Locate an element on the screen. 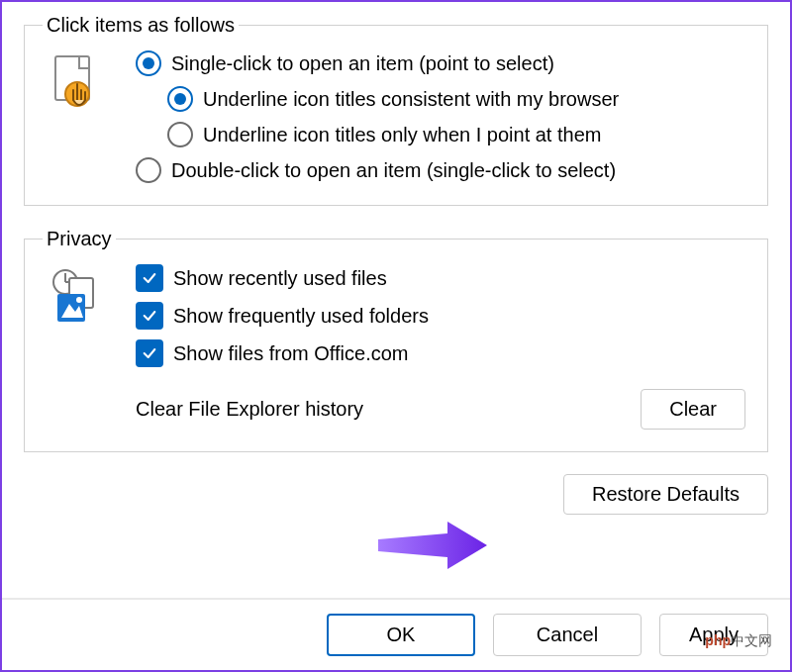 This screenshot has width=792, height=672. group-click-items-legend: Click items as follows is located at coordinates (141, 26).